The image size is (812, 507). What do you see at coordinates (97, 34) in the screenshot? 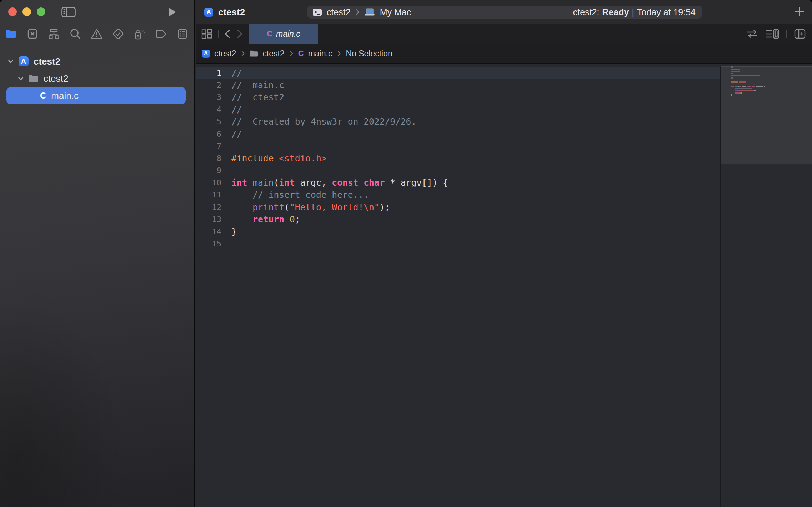
I see `issue-navigator-icon` at bounding box center [97, 34].